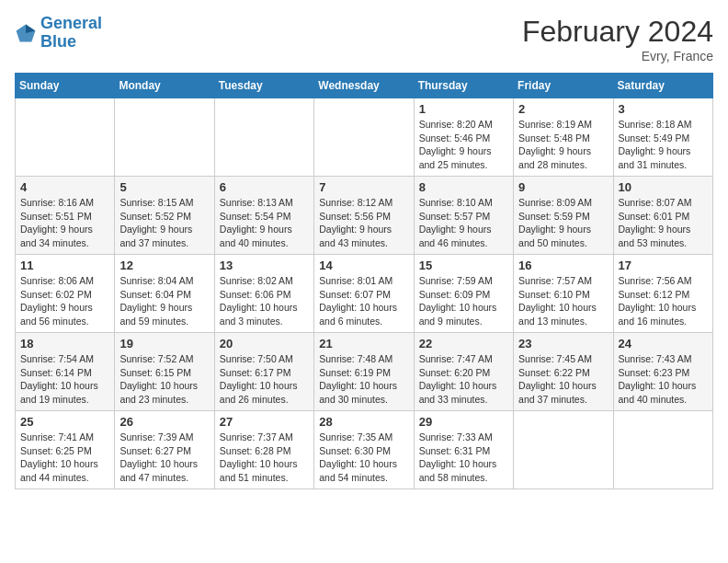  What do you see at coordinates (264, 294) in the screenshot?
I see `calendar-cell: 13Sunrise: 8:02 AM Sunset: 6:06 PM Dayli…` at bounding box center [264, 294].